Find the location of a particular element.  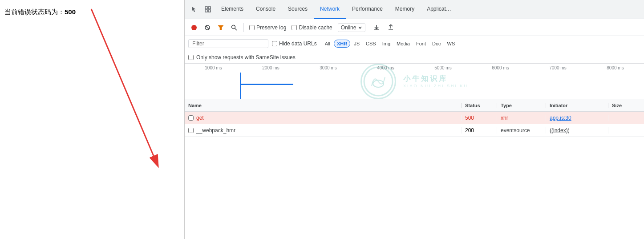

cursor-icon is located at coordinates (194, 10).